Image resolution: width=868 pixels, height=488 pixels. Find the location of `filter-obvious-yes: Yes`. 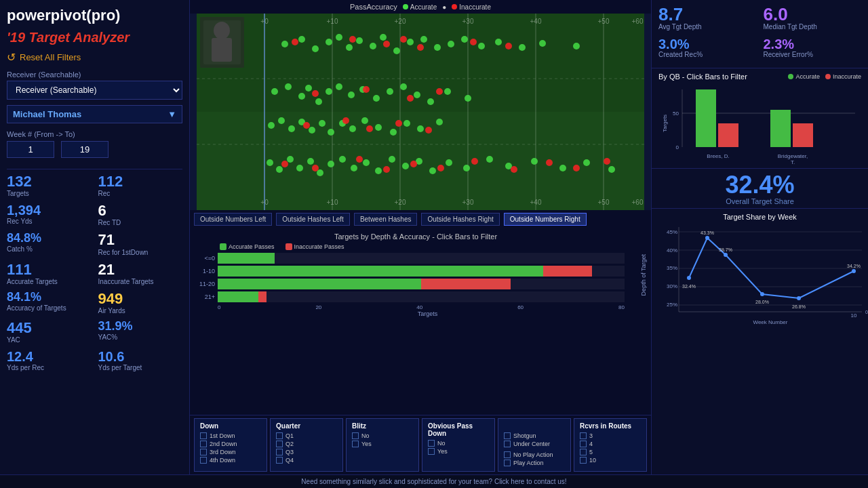

filter-obvious-yes: Yes is located at coordinates (458, 451).